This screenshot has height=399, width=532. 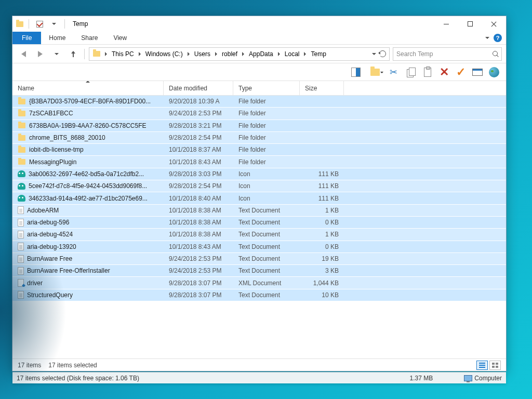 I want to click on file-date: 10/1/2018 8:40 AM, so click(x=198, y=198).